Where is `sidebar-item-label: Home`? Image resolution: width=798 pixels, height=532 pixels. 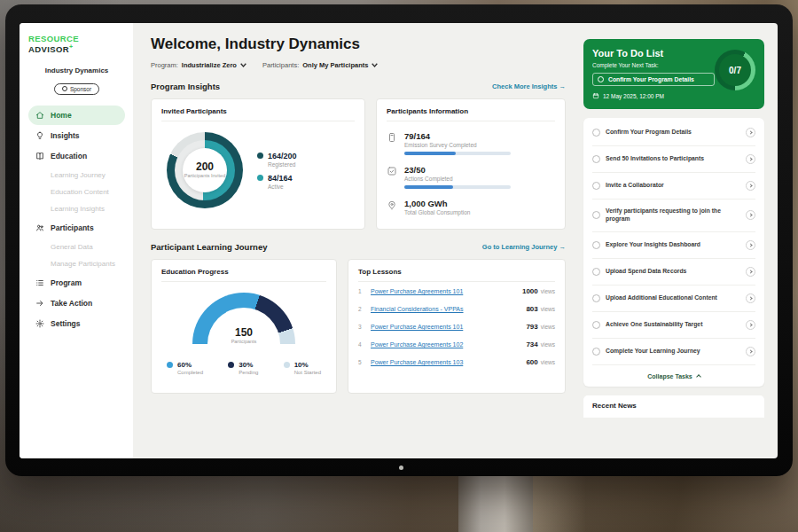
sidebar-item-label: Home is located at coordinates (61, 115).